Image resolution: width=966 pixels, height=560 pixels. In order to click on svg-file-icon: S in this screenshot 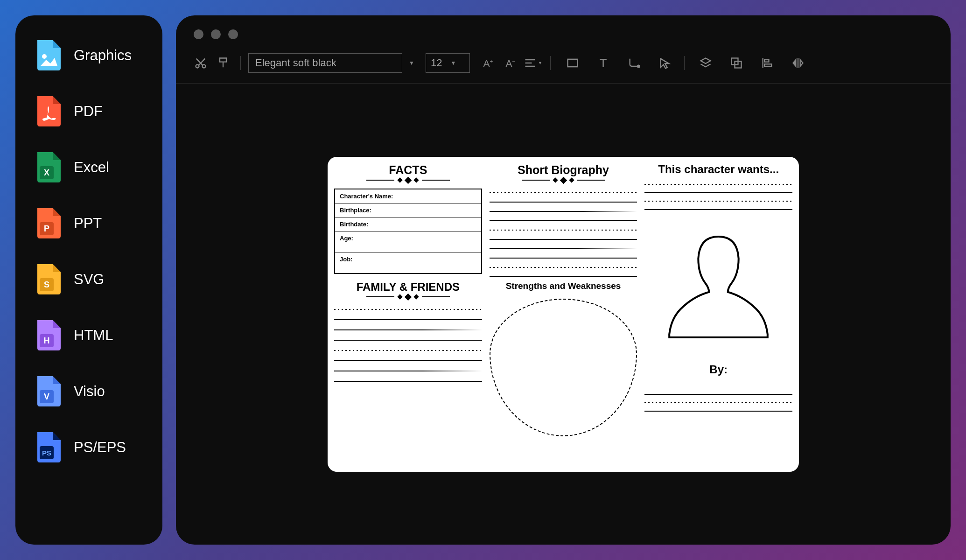, I will do `click(48, 279)`.